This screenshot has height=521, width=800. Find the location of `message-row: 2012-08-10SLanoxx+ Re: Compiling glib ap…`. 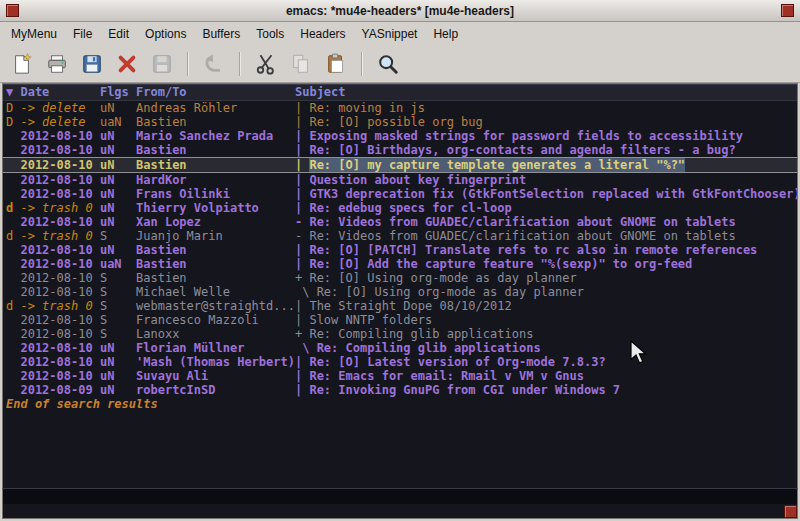

message-row: 2012-08-10SLanoxx+ Re: Compiling glib ap… is located at coordinates (400, 334).